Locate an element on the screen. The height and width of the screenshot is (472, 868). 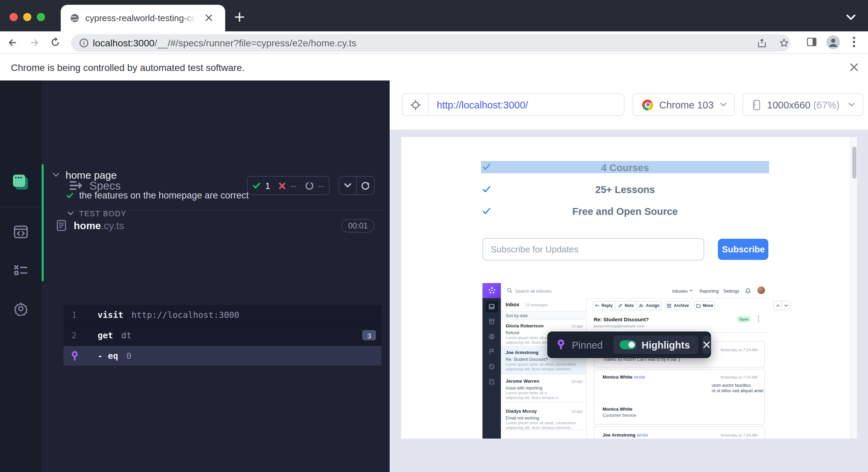
rail-contacts-icon is located at coordinates (492, 337).